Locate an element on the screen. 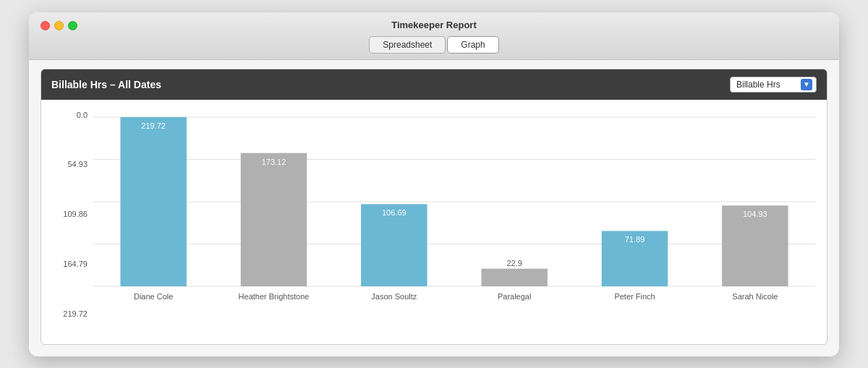 This screenshot has width=868, height=368. y-label-2: 109.86 is located at coordinates (70, 214).